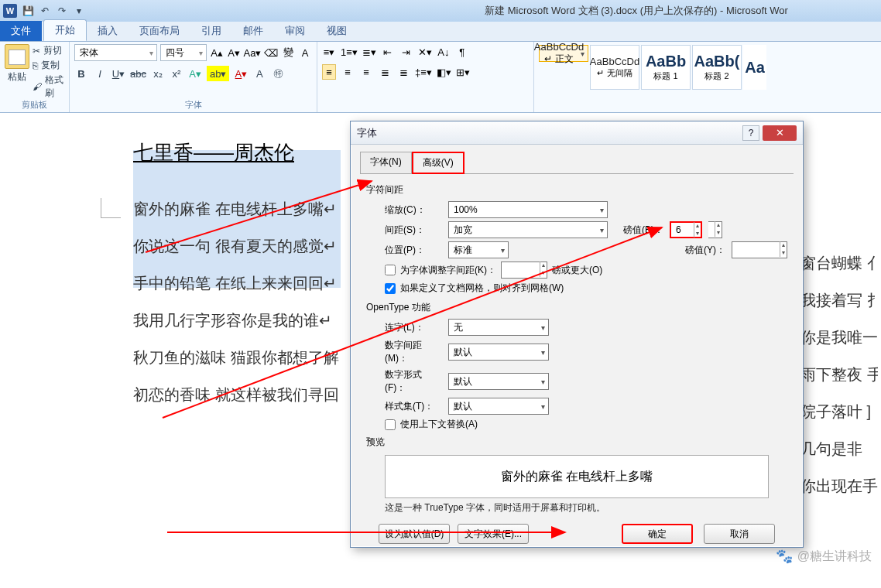 This screenshot has width=881, height=588. Describe the element at coordinates (116, 53) in the screenshot. I see `font-name-combo: 宋体` at that location.